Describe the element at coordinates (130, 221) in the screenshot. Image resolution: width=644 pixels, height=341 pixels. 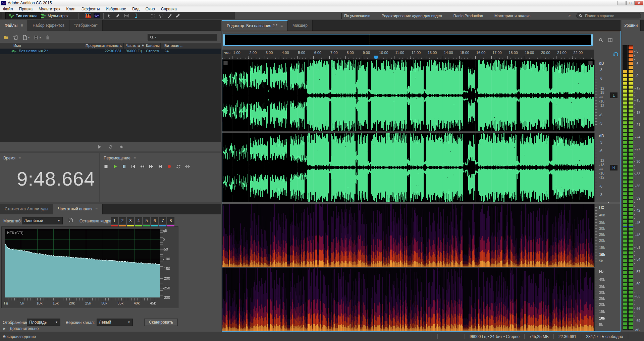
I see `hold-frame-button-3: 3` at that location.